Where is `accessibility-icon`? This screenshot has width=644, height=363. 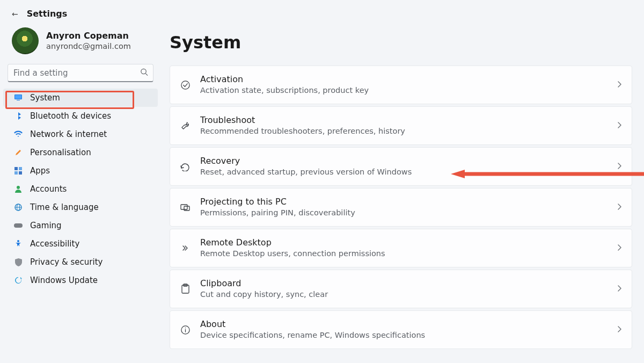
accessibility-icon is located at coordinates (18, 244).